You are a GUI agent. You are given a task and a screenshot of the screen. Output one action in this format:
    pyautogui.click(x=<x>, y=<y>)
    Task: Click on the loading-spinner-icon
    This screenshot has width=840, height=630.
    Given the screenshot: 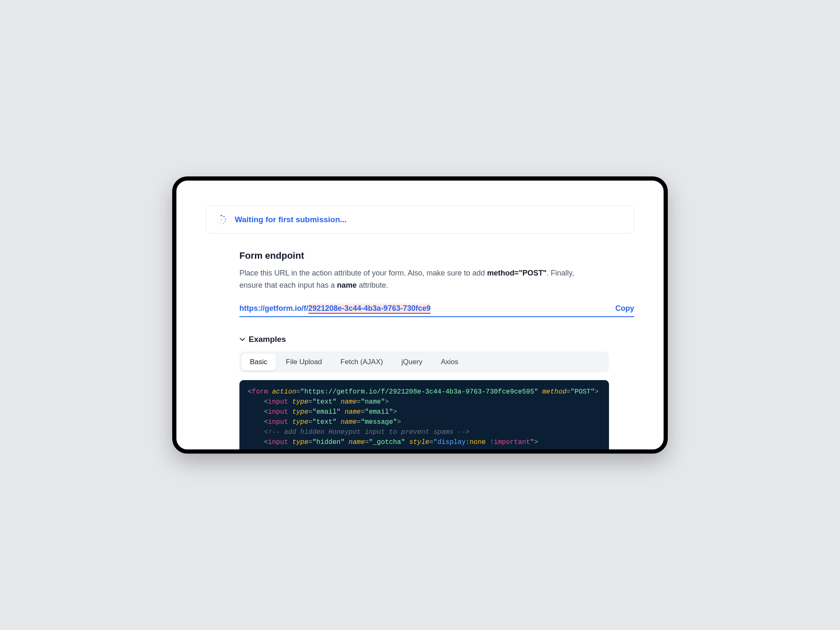 What is the action you would take?
    pyautogui.click(x=221, y=220)
    